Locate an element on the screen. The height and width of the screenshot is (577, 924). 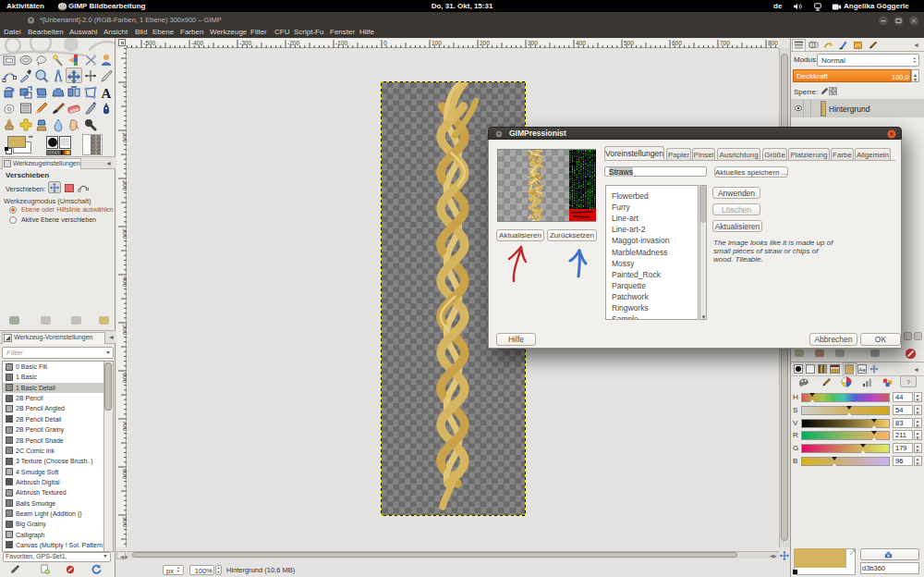
svg-text: -200 is located at coordinates (294, 43).